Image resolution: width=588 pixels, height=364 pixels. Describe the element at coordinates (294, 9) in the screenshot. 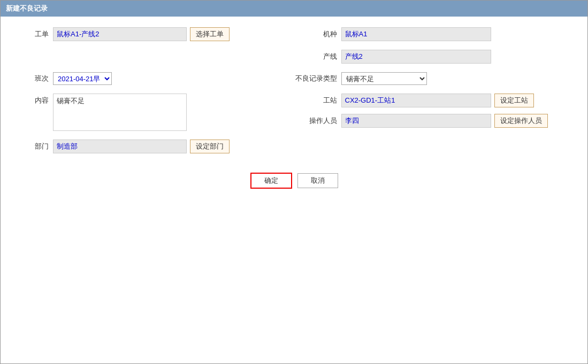

I see `title-bar: 新建不良记录` at that location.